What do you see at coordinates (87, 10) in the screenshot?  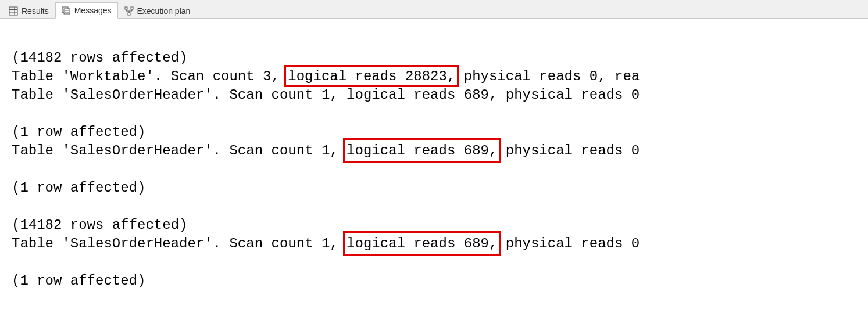 I see `tab-messages: Messages` at bounding box center [87, 10].